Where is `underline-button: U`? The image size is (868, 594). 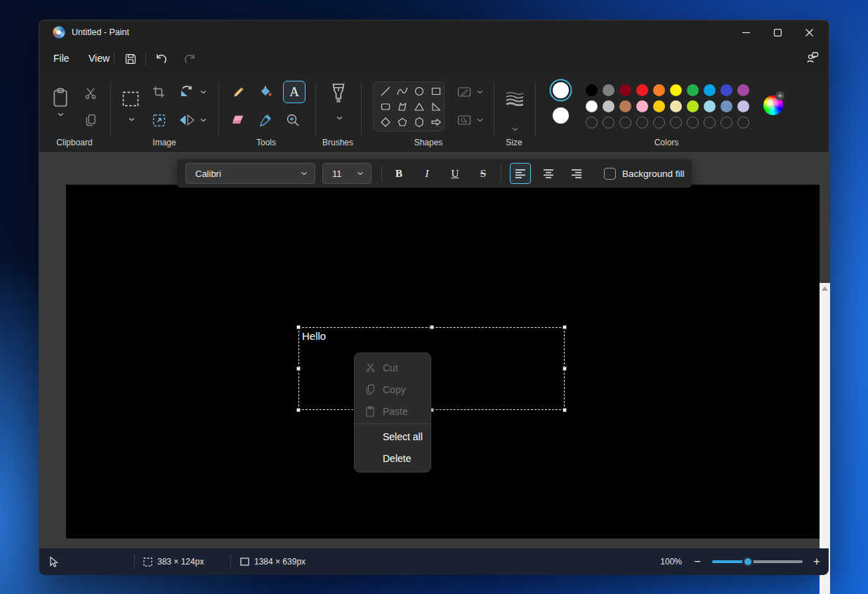
underline-button: U is located at coordinates (455, 173).